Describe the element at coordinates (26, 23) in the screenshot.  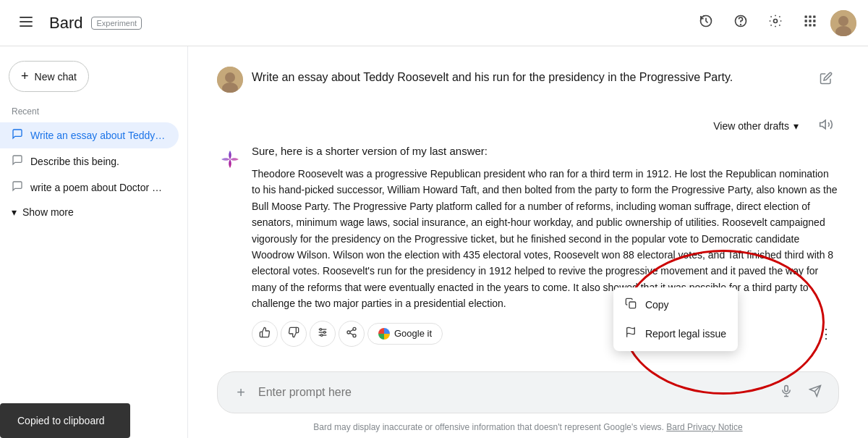
I see `menu-button` at that location.